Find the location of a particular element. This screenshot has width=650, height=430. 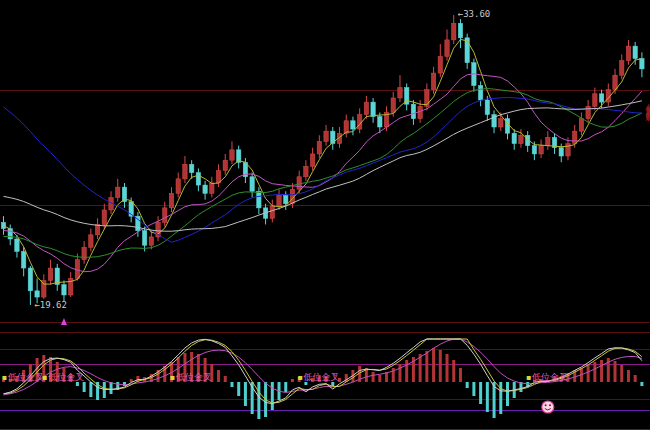

low-price-annotation: ←19.62 is located at coordinates (50, 306).